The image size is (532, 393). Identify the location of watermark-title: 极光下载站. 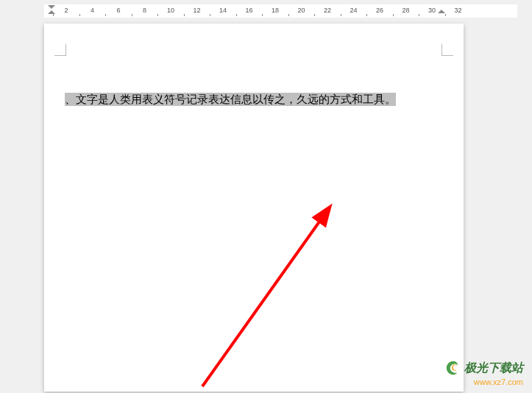
(494, 368).